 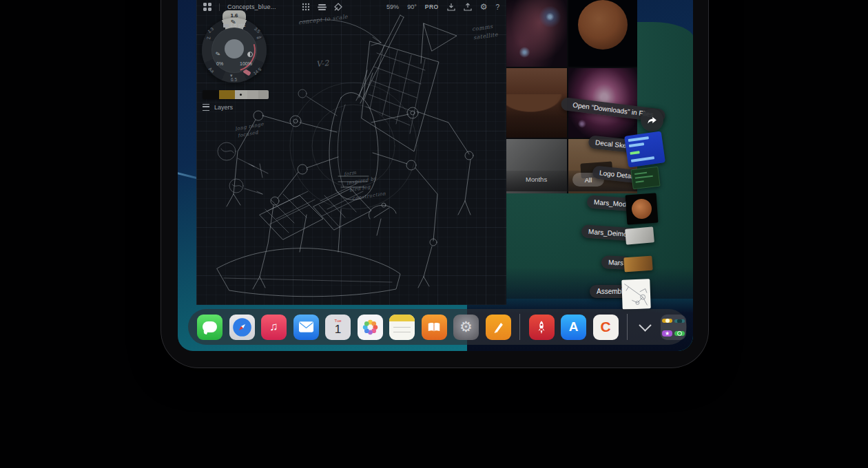 I want to click on appstore-letter: A, so click(x=574, y=327).